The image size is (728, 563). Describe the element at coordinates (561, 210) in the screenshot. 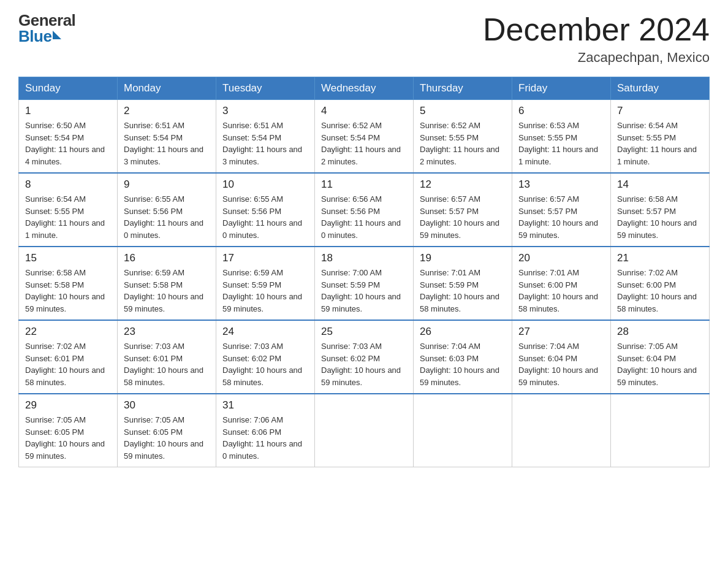

I see `calendar-cell: 13 Sunrise: 6:57 AMSunset: 5:57 PMDaylig…` at that location.